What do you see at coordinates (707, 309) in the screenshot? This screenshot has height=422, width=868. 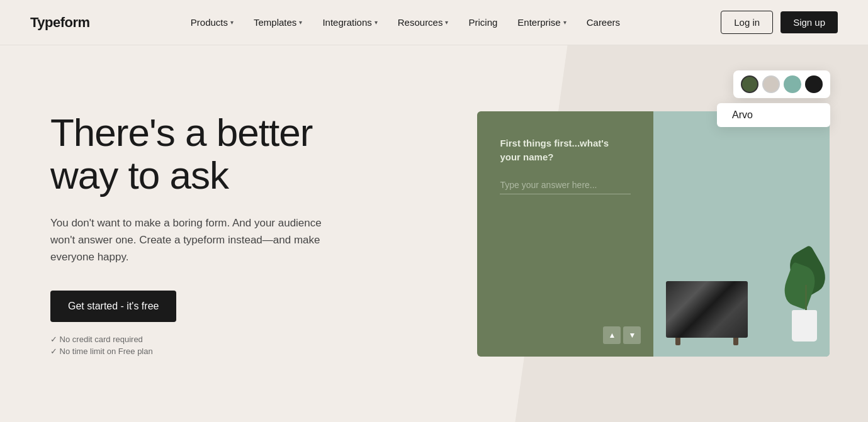 I see `cabinet` at bounding box center [707, 309].